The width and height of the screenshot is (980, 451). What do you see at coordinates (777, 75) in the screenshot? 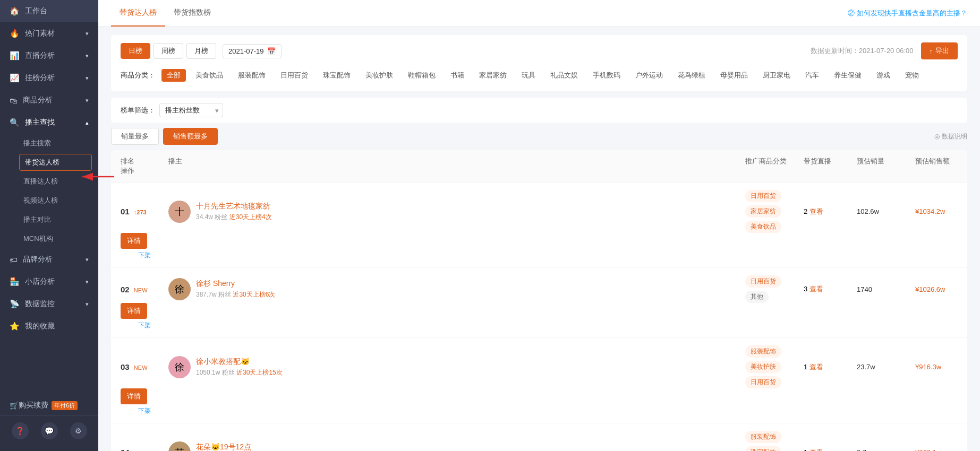
I see `cat-kitchen: 厨卫家电` at bounding box center [777, 75].